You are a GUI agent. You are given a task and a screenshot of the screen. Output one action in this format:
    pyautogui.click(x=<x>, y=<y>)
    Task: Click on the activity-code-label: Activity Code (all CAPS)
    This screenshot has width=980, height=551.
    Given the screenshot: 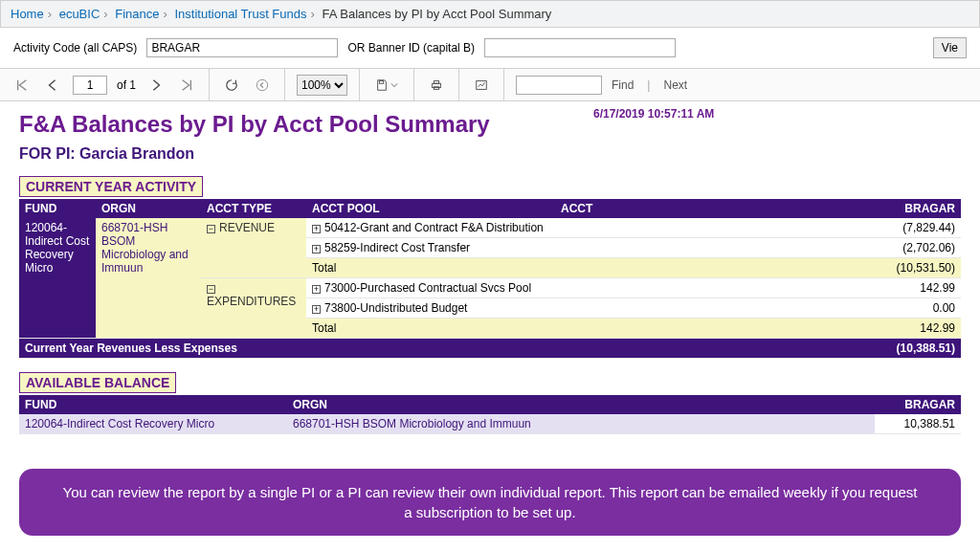 What is the action you would take?
    pyautogui.click(x=75, y=48)
    